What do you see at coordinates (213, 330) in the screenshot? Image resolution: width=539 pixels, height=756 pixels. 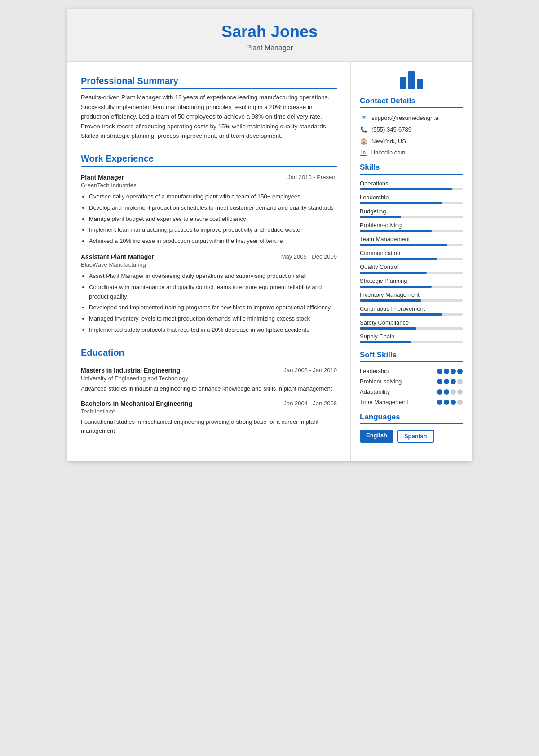 I see `list-item: Implemented safety protocols that result…` at bounding box center [213, 330].